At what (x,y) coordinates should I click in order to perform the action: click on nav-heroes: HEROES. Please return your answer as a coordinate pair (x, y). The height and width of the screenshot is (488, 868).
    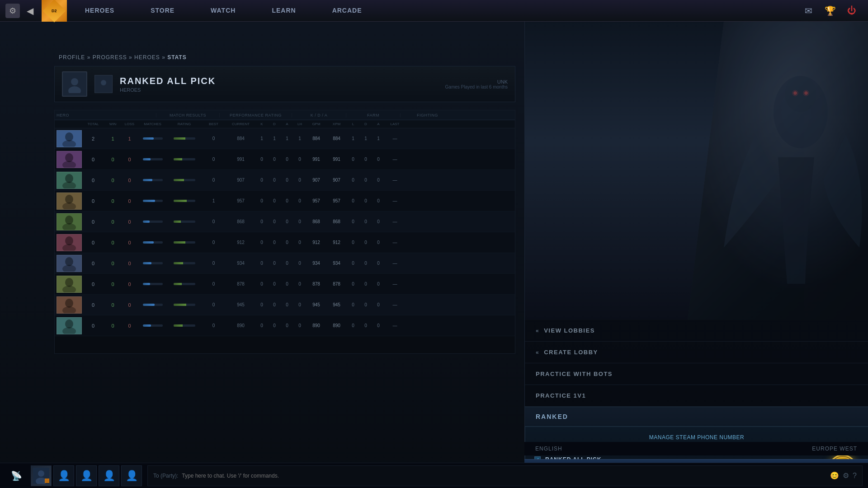
    Looking at the image, I should click on (99, 11).